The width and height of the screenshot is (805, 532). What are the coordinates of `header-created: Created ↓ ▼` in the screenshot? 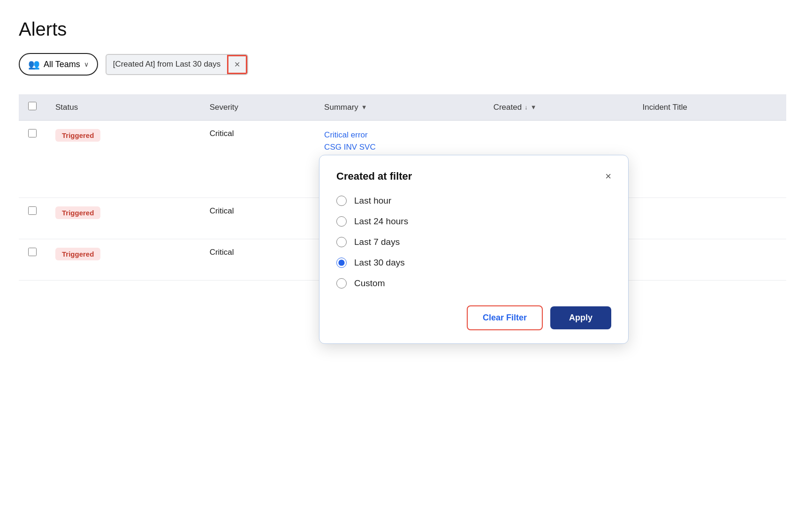 It's located at (559, 107).